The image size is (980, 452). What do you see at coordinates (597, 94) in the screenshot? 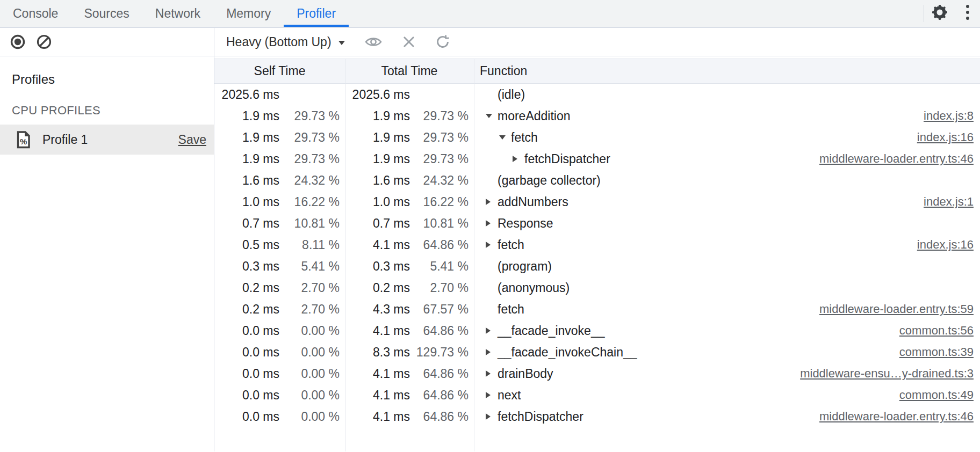
I see `table-row: 2025.6 ms2025.6 ms(idle)` at bounding box center [597, 94].